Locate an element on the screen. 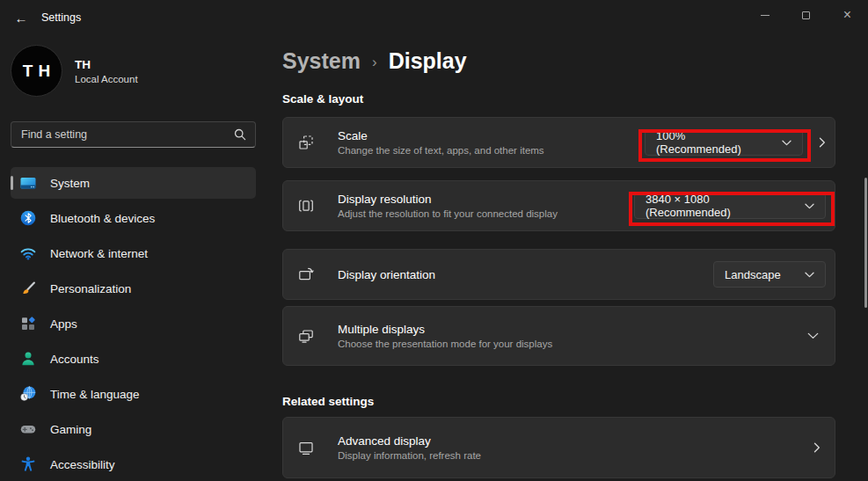 The width and height of the screenshot is (868, 481). search-icon is located at coordinates (240, 135).